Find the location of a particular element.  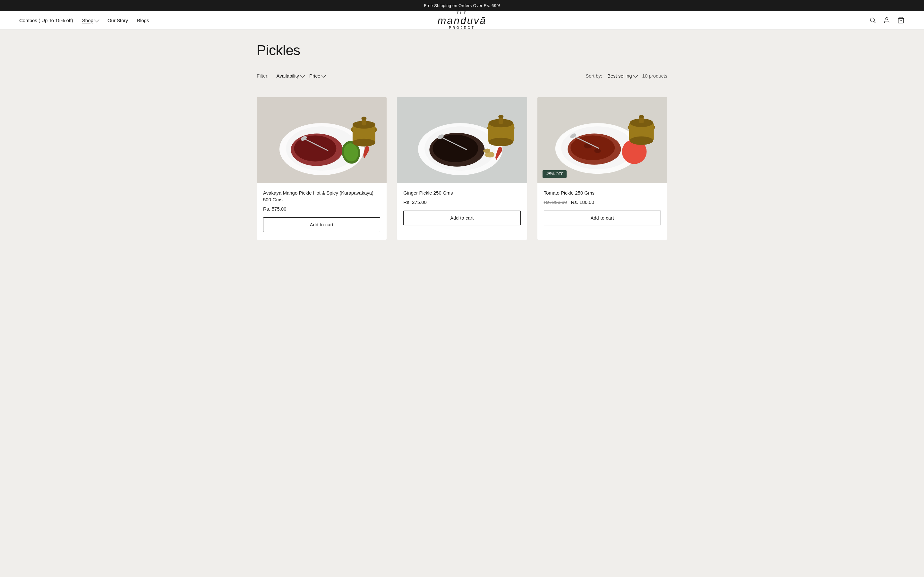

site-logo: THE manduvā PROJECT is located at coordinates (462, 20).